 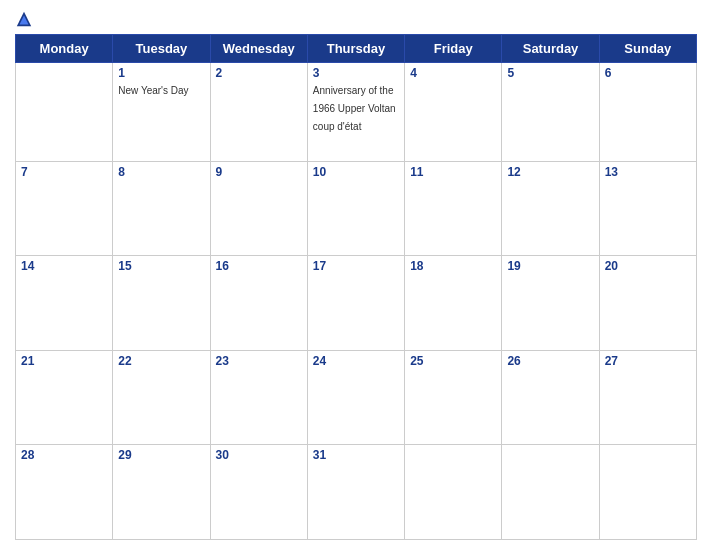 I want to click on calendar-cell-1-4: 11, so click(x=454, y=208).